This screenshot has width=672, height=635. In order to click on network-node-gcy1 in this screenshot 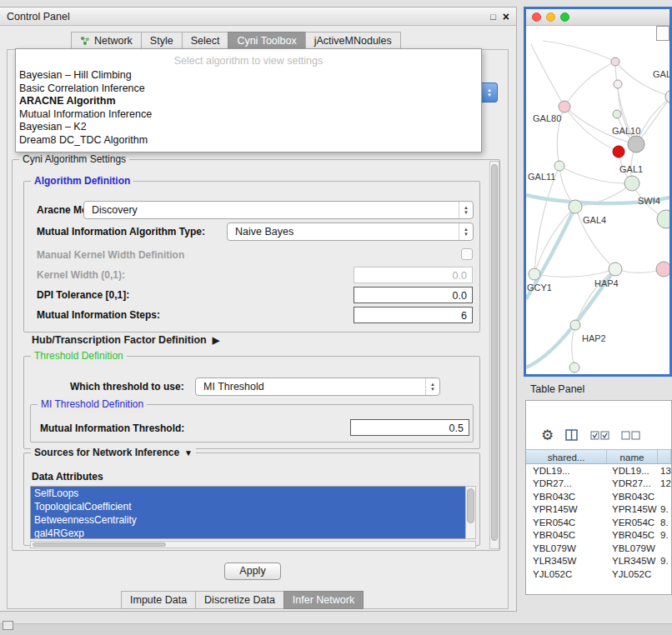, I will do `click(534, 274)`.